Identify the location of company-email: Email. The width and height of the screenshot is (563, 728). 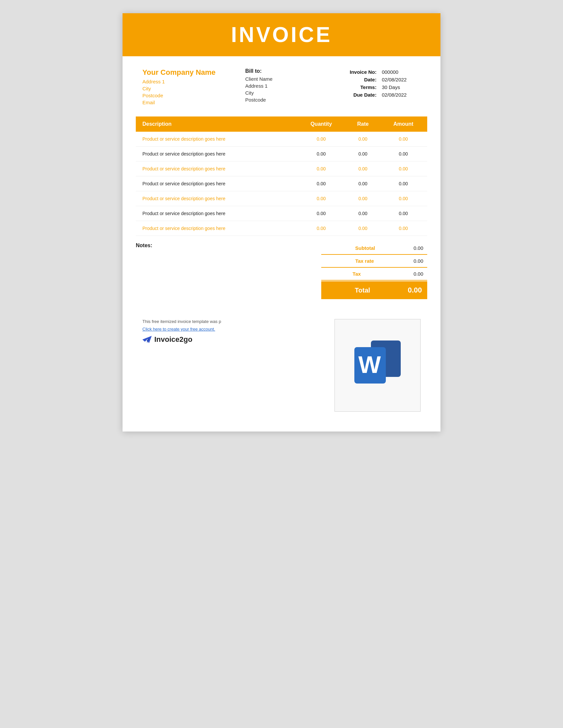
(179, 103).